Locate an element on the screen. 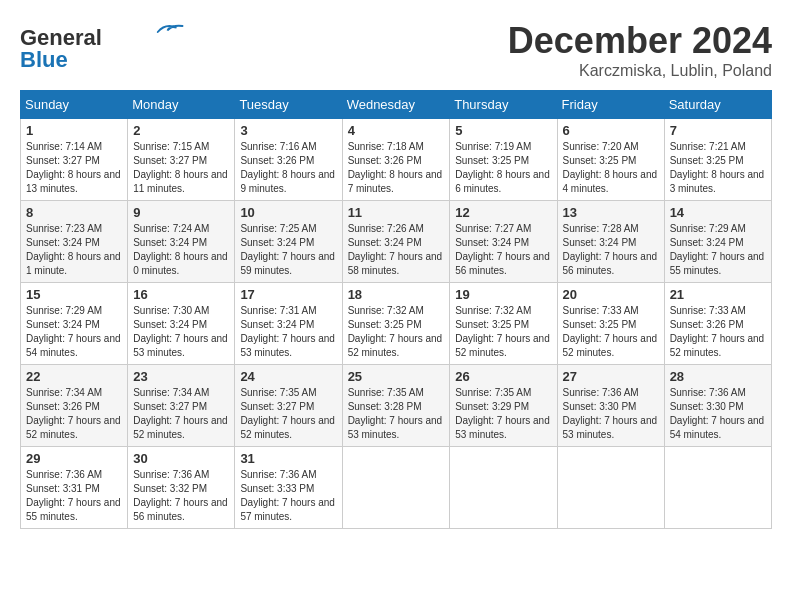  day-info: Sunrise: 7:18 AMSunset: 3:26 PMDaylight:… is located at coordinates (396, 168).